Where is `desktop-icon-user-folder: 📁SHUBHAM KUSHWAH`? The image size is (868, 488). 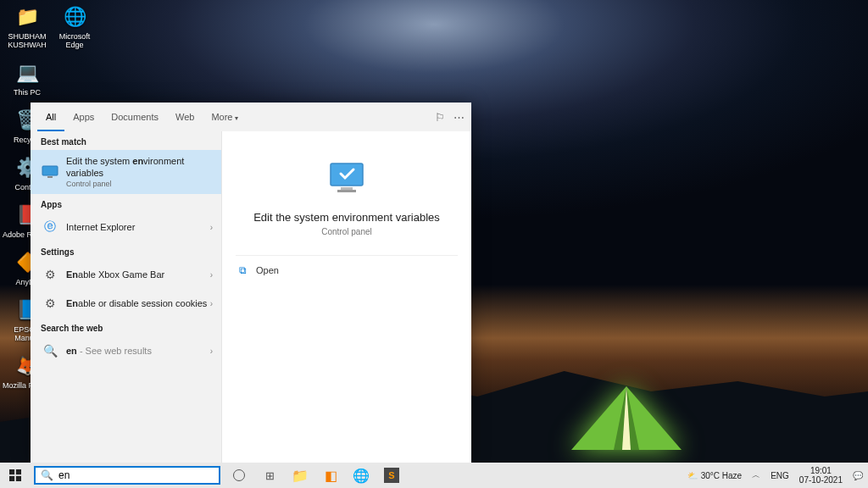 desktop-icon-user-folder: 📁SHUBHAM KUSHWAH is located at coordinates (27, 26).